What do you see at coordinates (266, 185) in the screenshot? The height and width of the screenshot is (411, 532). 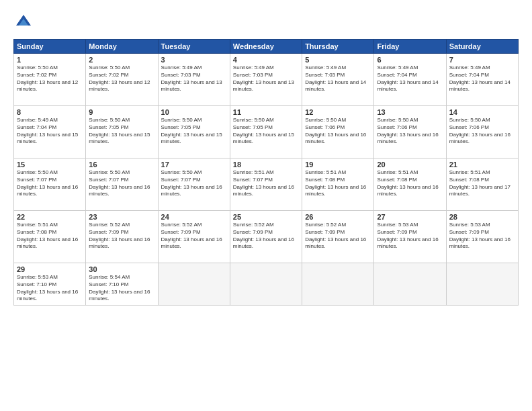 I see `week-row-3: 15Sunrise: 5:50 AMSunset: 7:07 PMDayligh…` at bounding box center [266, 185].